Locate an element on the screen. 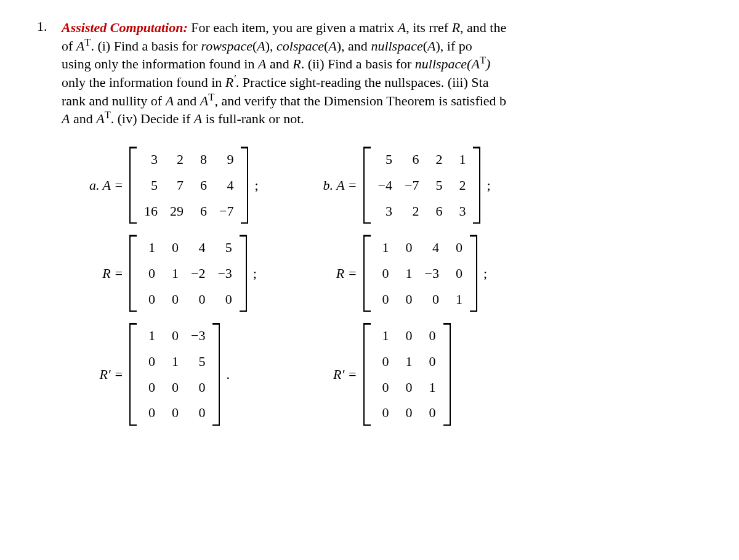  text: of is located at coordinates (69, 46).